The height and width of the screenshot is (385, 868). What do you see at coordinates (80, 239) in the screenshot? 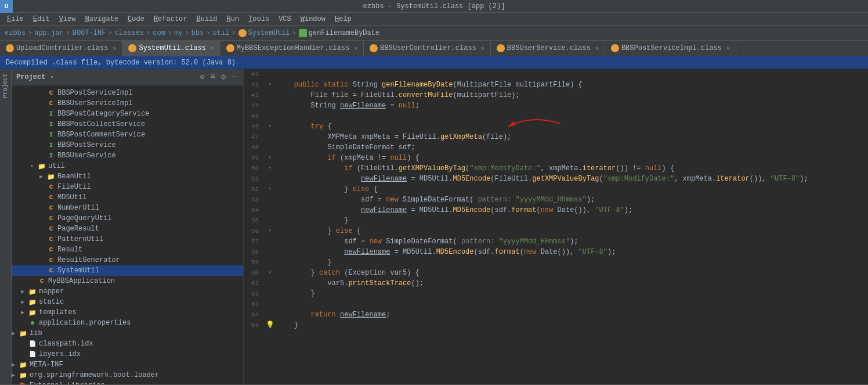
I see `label-patternutil: PatternUtil` at bounding box center [80, 239].